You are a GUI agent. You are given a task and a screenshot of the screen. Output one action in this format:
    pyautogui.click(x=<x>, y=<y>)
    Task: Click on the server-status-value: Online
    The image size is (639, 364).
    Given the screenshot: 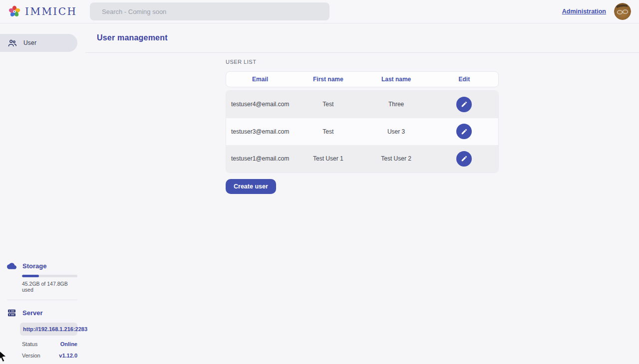 What is the action you would take?
    pyautogui.click(x=69, y=344)
    